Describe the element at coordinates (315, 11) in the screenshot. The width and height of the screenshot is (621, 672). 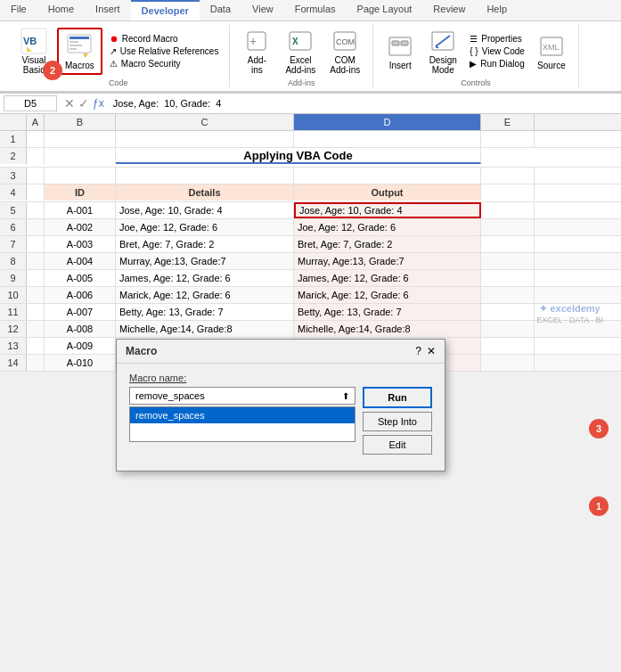
I see `tab-formulas: Formulas` at that location.